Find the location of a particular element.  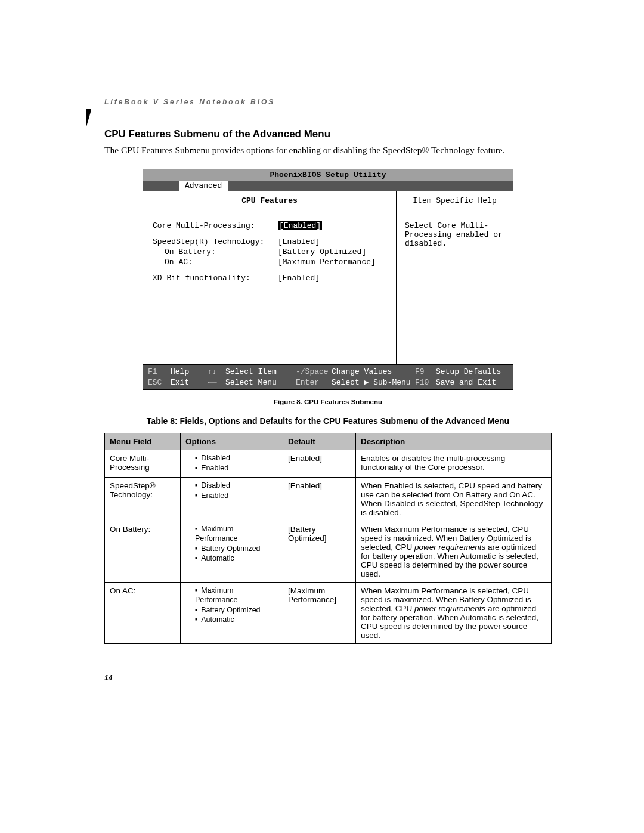

bios-footer-row-2: ESC Exit ←→ Select Menu Enter Select ▶ S… is located at coordinates (328, 383).